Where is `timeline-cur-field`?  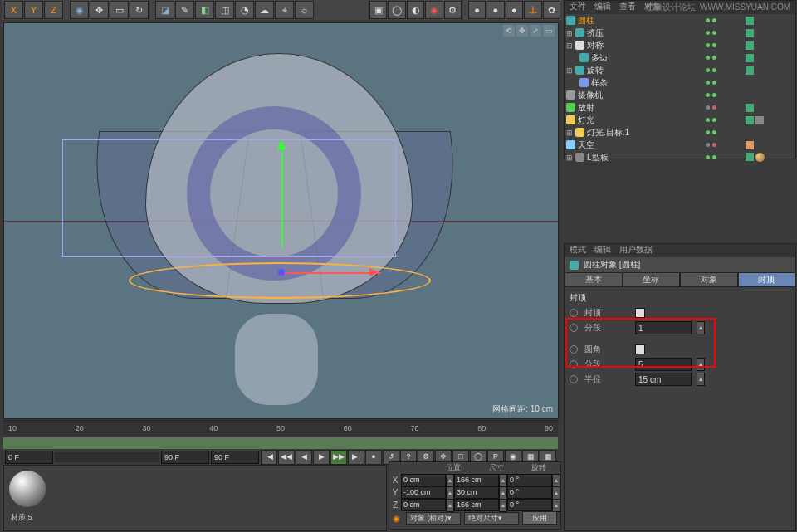 timeline-cur-field is located at coordinates (185, 457).